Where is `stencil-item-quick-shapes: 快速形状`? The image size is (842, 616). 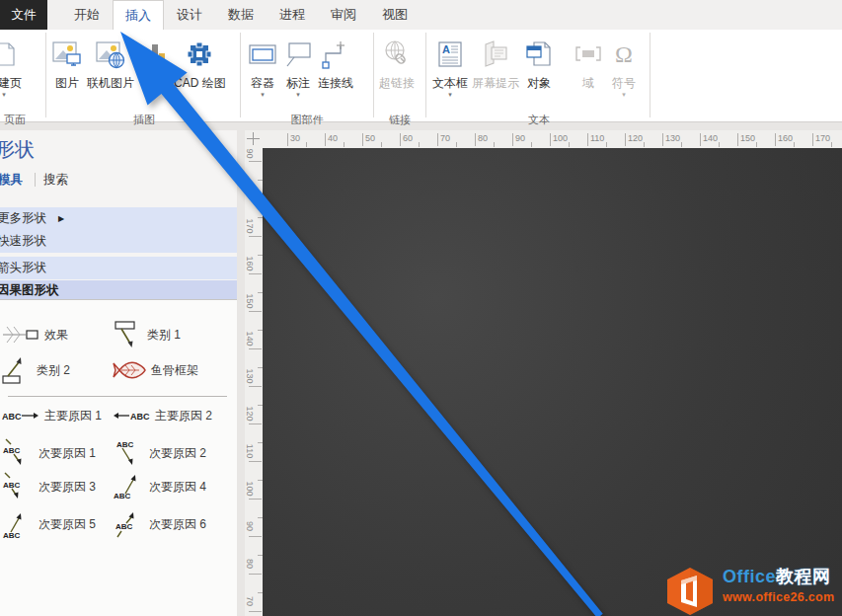
stencil-item-quick-shapes: 快速形状 is located at coordinates (118, 241).